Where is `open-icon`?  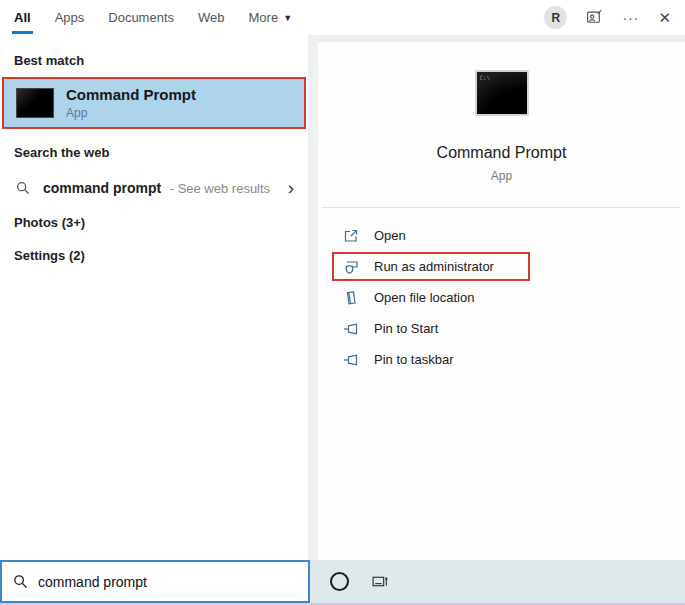 open-icon is located at coordinates (350, 236).